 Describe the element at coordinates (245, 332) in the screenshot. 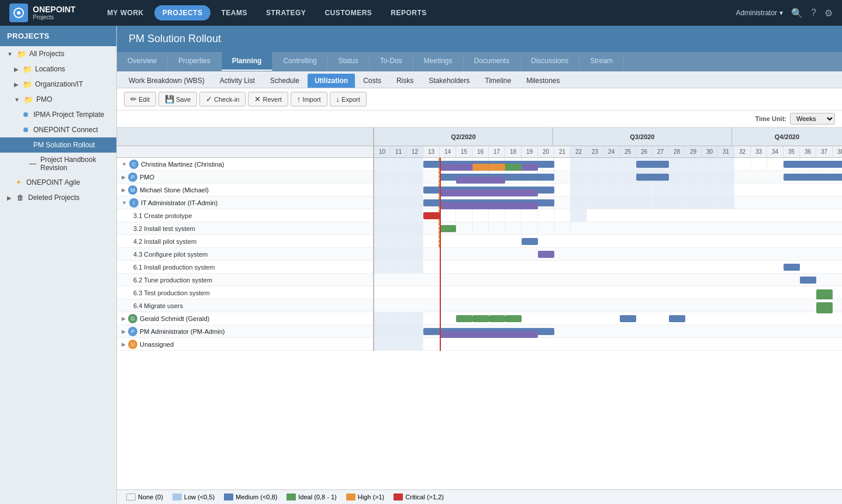

I see `gantt-row-pmadmin: ▶ P PM Administrator (PM-Admin)` at that location.